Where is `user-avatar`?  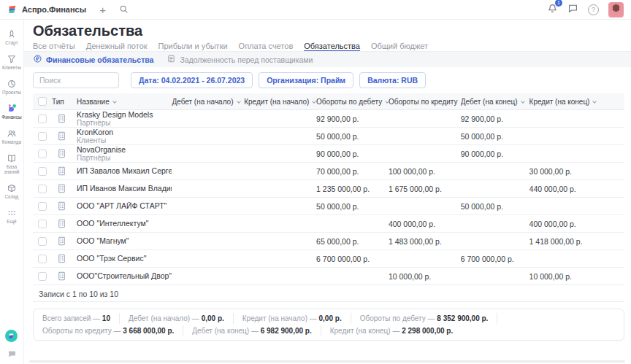 user-avatar is located at coordinates (616, 10).